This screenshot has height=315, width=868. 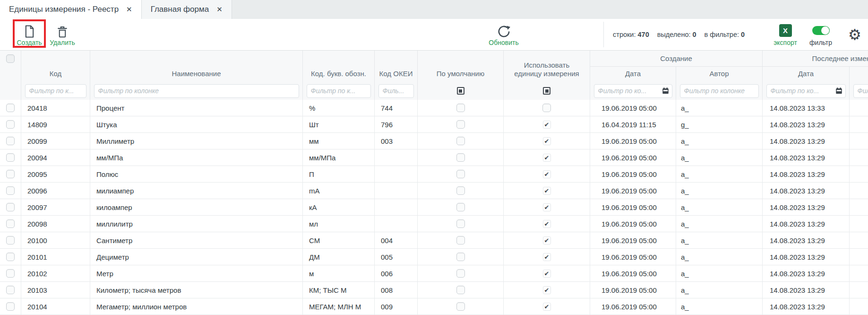 I want to click on filter-input-code, so click(x=56, y=91).